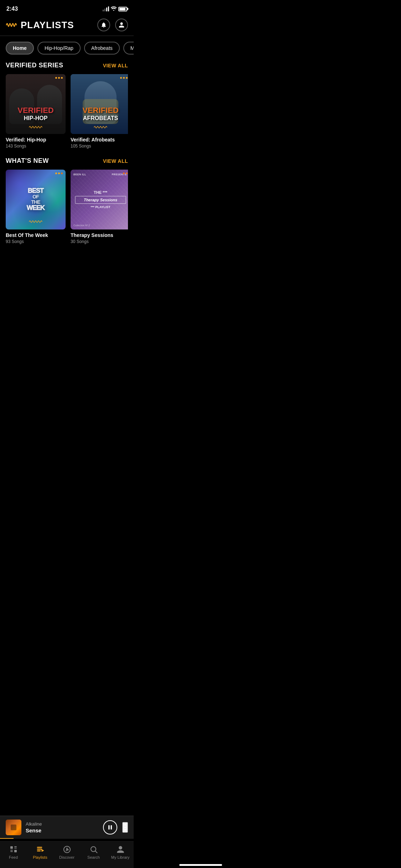  I want to click on header-divider, so click(67, 36).